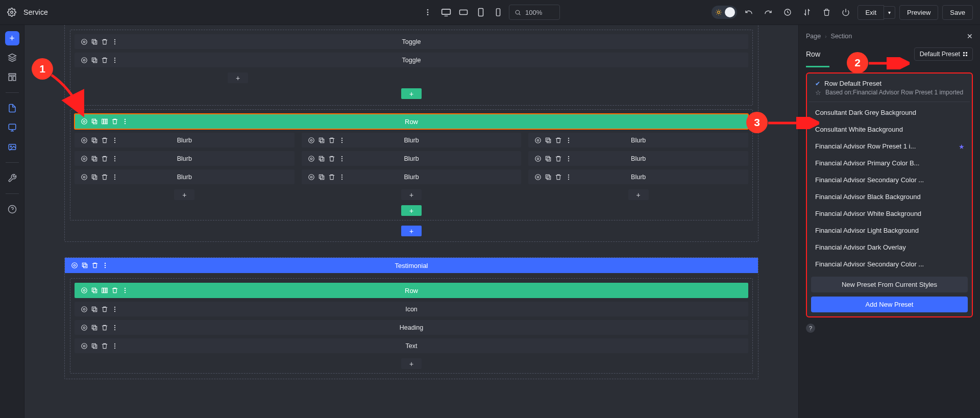  What do you see at coordinates (12, 209) in the screenshot?
I see `help-icon` at bounding box center [12, 209].